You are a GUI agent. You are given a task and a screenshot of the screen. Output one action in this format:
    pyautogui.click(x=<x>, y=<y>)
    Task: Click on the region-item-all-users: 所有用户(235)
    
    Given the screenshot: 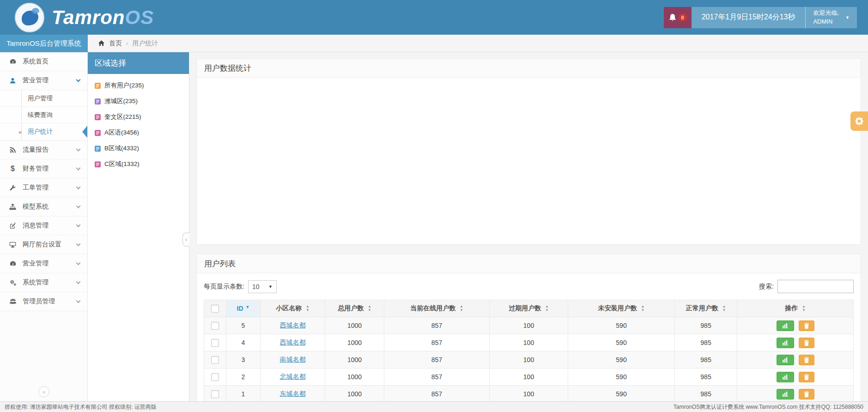 What is the action you would take?
    pyautogui.click(x=139, y=86)
    